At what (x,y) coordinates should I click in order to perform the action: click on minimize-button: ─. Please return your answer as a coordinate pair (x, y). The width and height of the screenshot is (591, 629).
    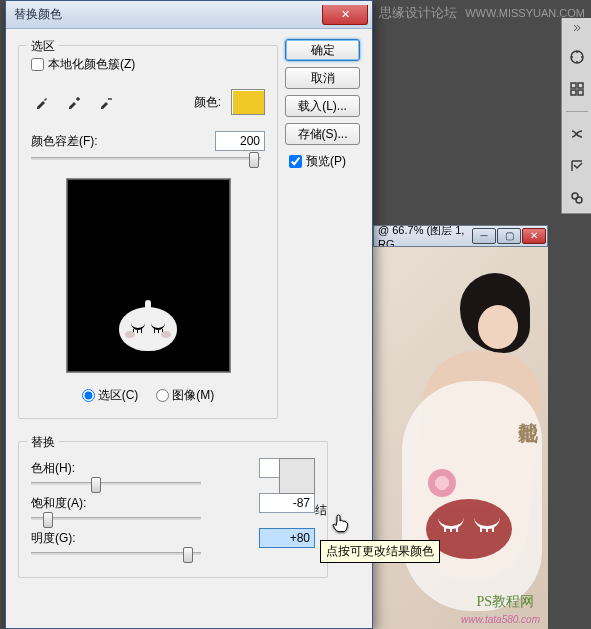
    Looking at the image, I should click on (484, 236).